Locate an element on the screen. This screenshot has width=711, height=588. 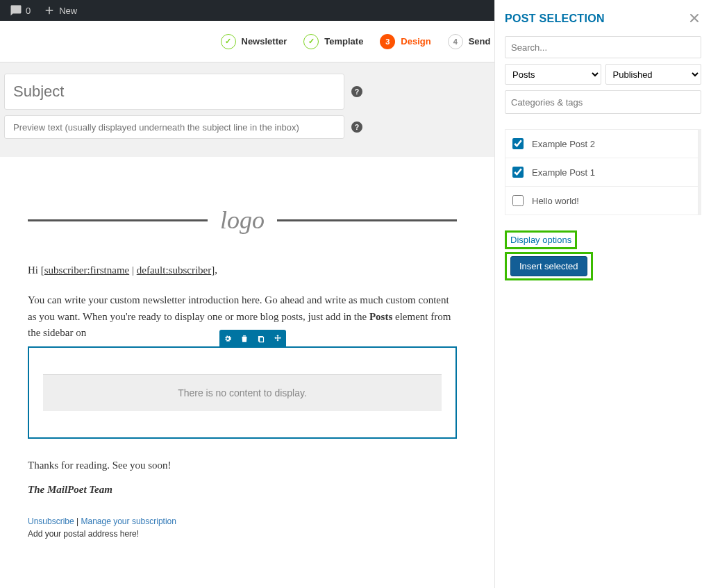
highlight-insert: Insert selected is located at coordinates (549, 267).